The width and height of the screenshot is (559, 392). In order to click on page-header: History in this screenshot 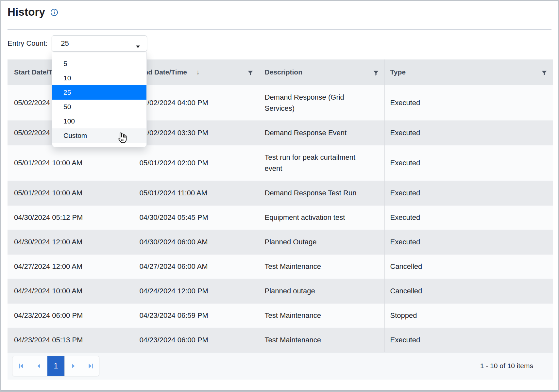, I will do `click(280, 12)`.